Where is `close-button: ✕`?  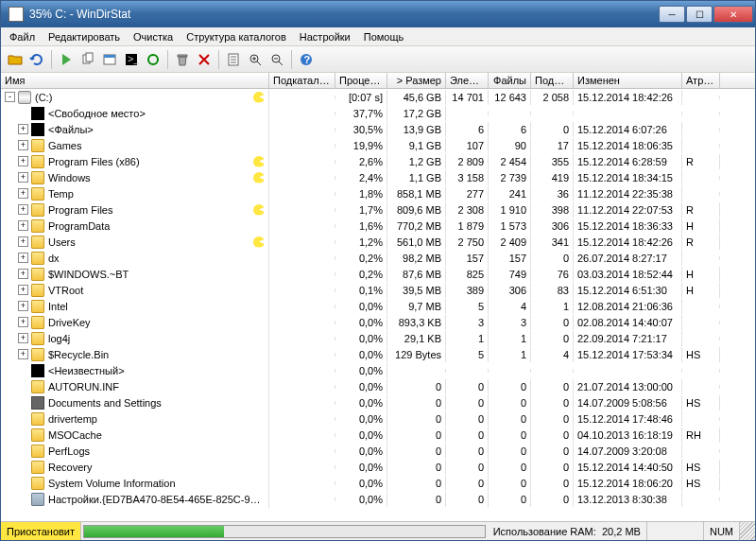 close-button: ✕ is located at coordinates (733, 14).